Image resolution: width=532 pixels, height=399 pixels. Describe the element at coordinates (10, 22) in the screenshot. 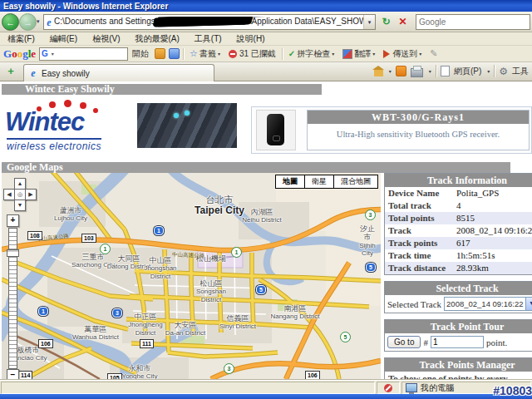

I see `back-button: ←` at that location.